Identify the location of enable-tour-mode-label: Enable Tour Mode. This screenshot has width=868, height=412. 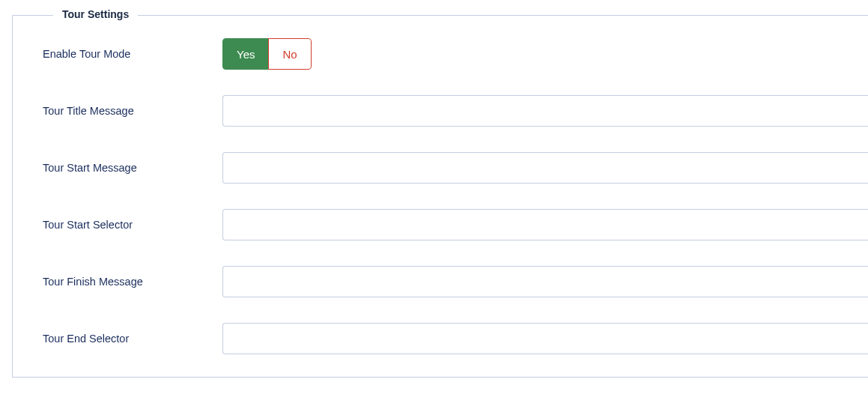
(133, 54).